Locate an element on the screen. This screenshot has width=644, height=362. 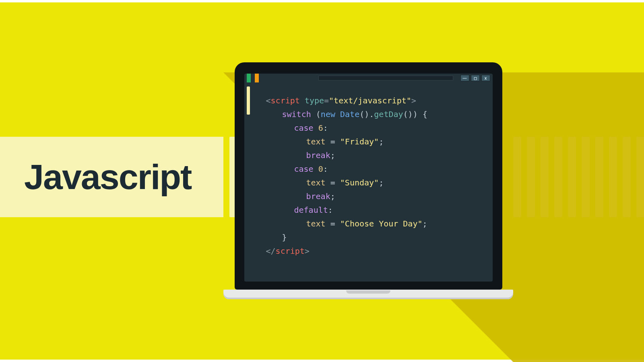
code-line: </script> is located at coordinates (288, 251).